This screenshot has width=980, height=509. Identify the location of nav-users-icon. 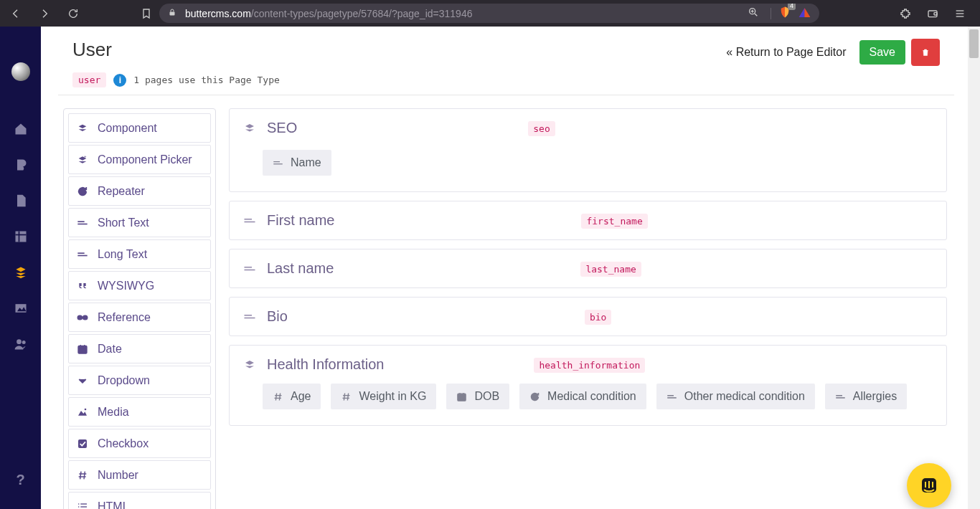
(21, 344).